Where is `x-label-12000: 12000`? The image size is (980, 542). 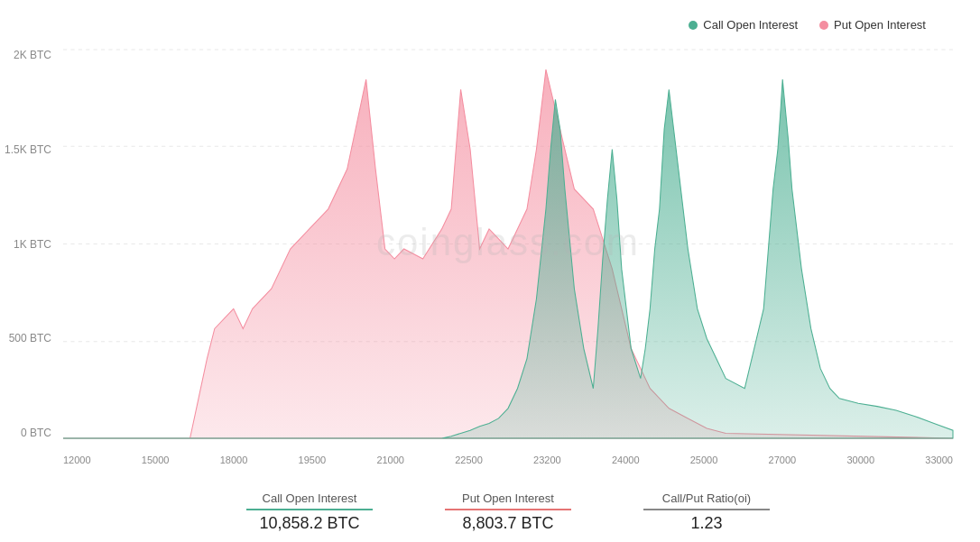 x-label-12000: 12000 is located at coordinates (78, 460).